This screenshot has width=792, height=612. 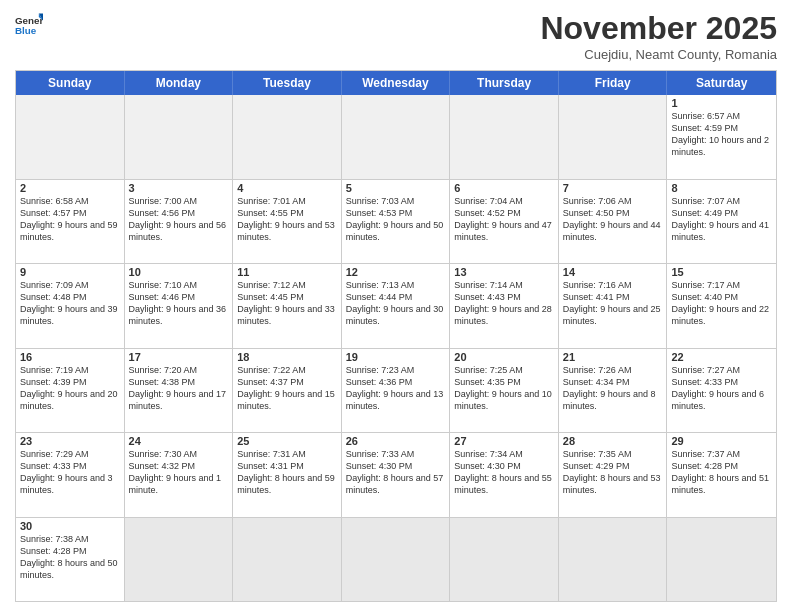 What do you see at coordinates (613, 188) in the screenshot?
I see `day-number: 7` at bounding box center [613, 188].